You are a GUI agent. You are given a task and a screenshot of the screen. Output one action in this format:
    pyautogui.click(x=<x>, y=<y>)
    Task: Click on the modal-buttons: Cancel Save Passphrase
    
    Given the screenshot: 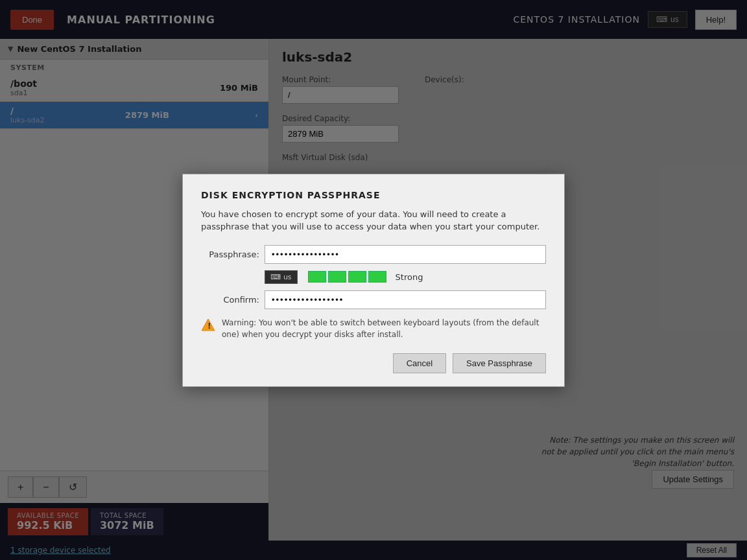 What is the action you would take?
    pyautogui.click(x=374, y=363)
    